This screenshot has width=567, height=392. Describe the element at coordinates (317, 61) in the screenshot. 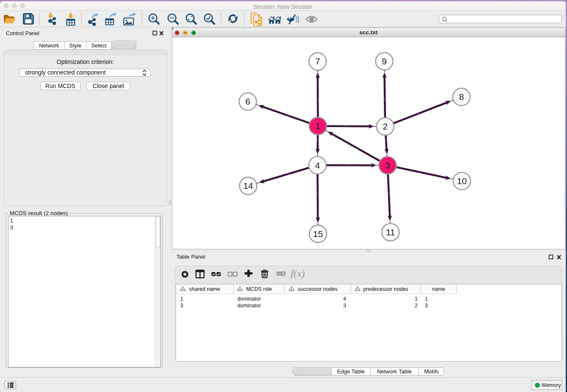

I see `svg-text: 7` at that location.